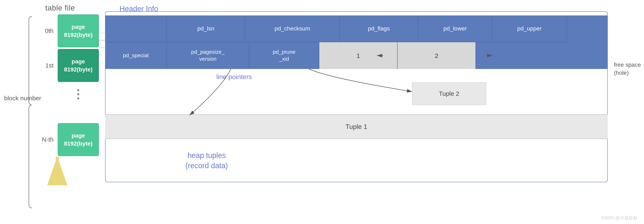  What do you see at coordinates (68, 140) in the screenshot?
I see `page-row-nth: N-th page 8192(byte)` at bounding box center [68, 140].